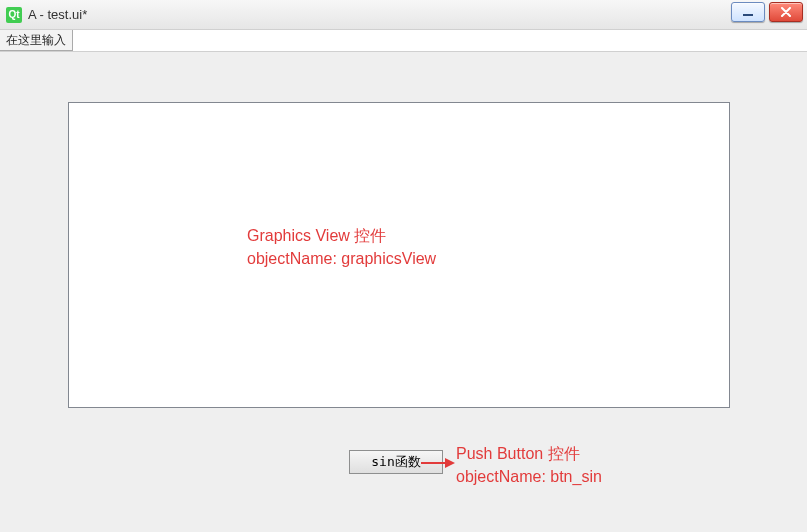  Describe the element at coordinates (342, 258) in the screenshot. I see `annotation-line: objectName: graphicsView` at that location.